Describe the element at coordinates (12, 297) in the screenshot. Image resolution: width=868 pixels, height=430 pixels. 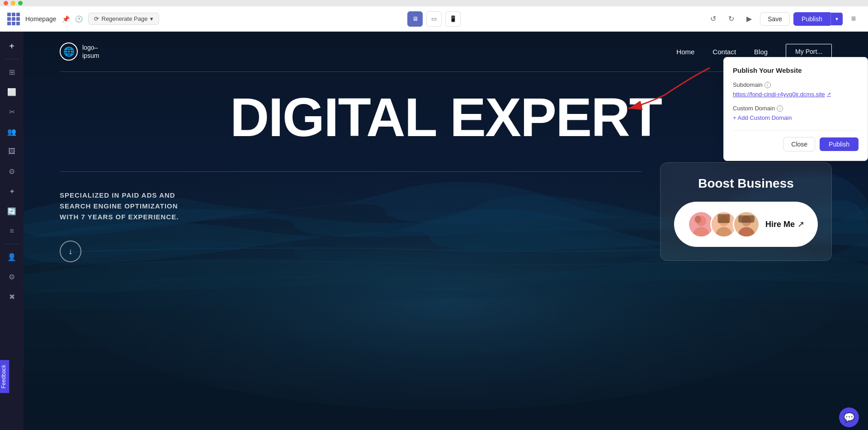
I see `sidebar-close-icon: ✖` at that location.